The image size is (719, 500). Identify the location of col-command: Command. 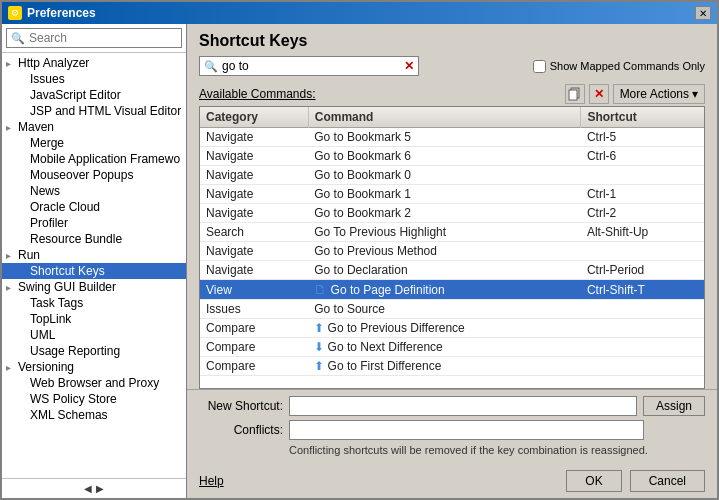
(444, 118).